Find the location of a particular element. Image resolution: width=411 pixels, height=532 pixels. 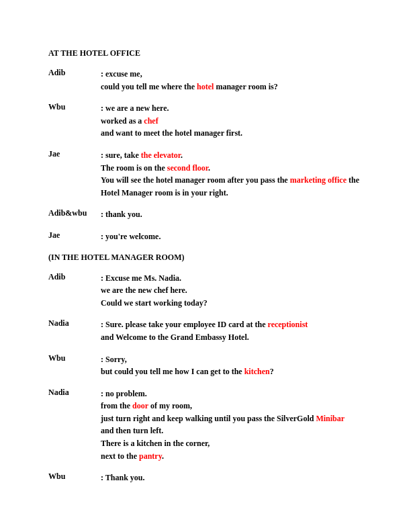

dialogue-line: : you're welcome. is located at coordinates (232, 236).